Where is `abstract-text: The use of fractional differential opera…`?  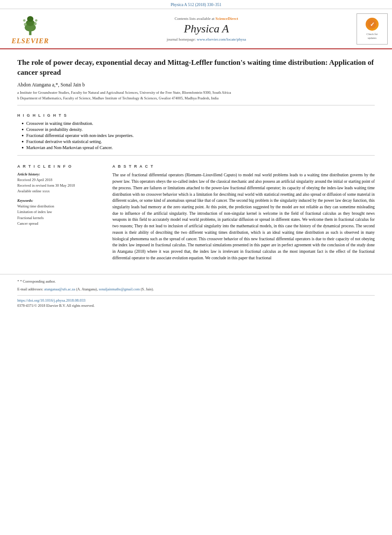
abstract-text: The use of fractional differential opera… is located at coordinates (244, 217).